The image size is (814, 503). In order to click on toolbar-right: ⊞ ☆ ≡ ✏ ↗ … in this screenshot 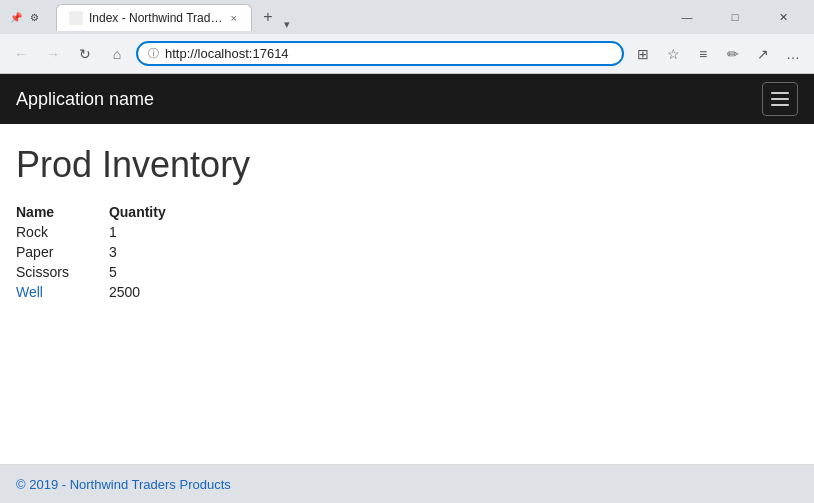, I will do `click(718, 54)`.